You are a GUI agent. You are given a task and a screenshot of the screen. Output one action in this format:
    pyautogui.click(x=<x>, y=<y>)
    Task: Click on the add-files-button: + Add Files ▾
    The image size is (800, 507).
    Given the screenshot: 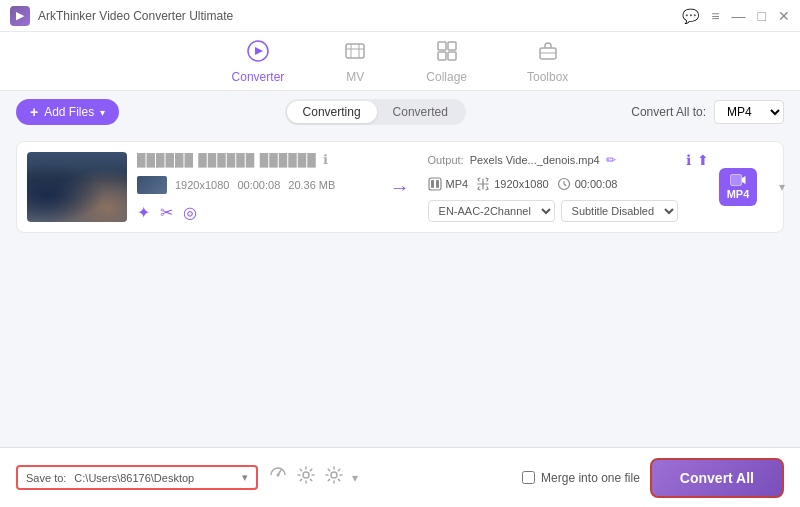 What is the action you would take?
    pyautogui.click(x=68, y=112)
    